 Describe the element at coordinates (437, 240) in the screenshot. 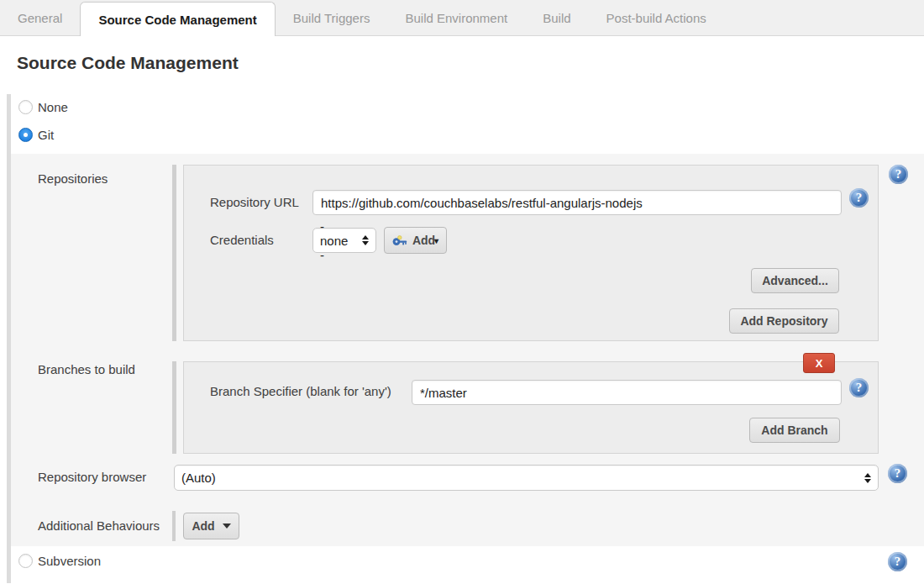

I see `caret-down-icon: ▾` at that location.